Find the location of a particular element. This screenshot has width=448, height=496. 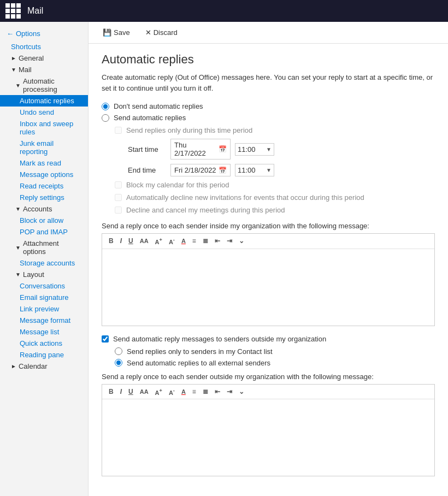

sidebar-item-calendar: ► Calendar is located at coordinates (44, 366).